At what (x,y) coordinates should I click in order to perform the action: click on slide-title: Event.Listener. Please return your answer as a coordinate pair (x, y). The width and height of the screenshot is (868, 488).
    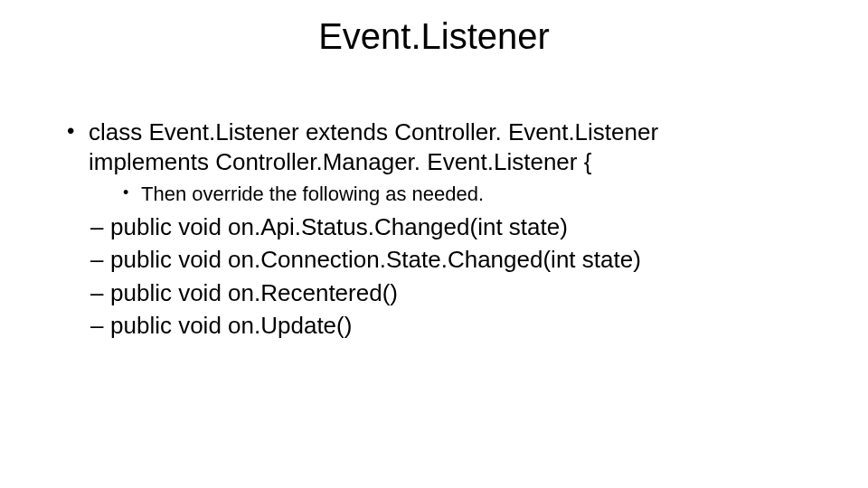
    Looking at the image, I should click on (434, 36).